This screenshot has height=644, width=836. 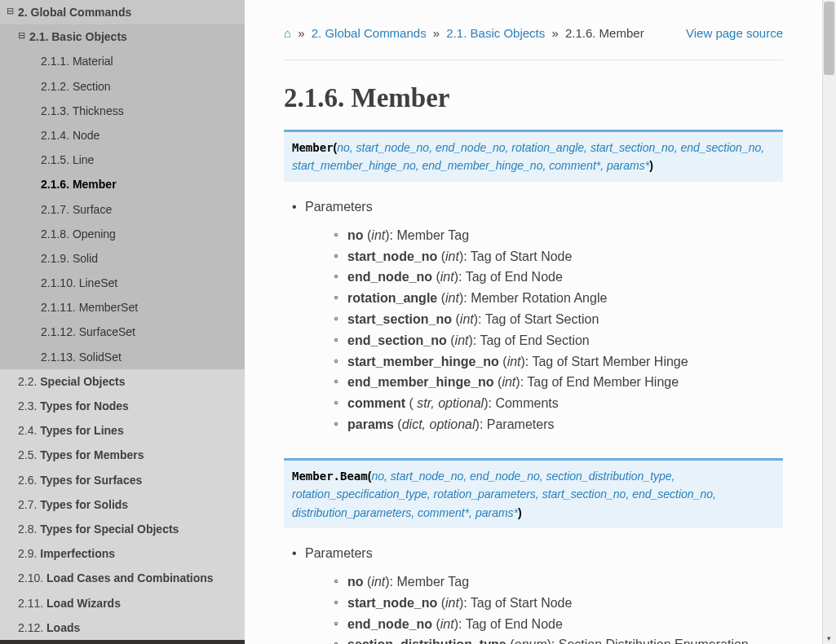 What do you see at coordinates (122, 357) in the screenshot?
I see `nav-item: 2.1.13. SolidSet` at bounding box center [122, 357].